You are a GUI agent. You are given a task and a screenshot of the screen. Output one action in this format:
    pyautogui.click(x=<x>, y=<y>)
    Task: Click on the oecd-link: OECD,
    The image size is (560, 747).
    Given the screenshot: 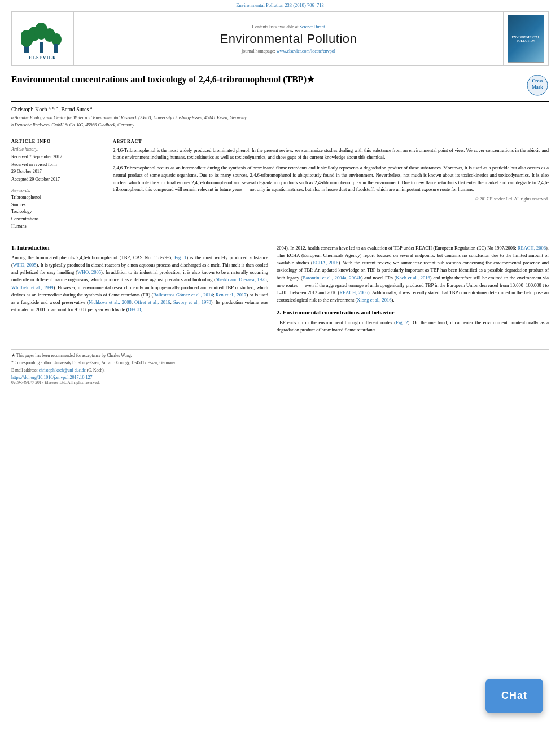 What is the action you would take?
    pyautogui.click(x=135, y=309)
    